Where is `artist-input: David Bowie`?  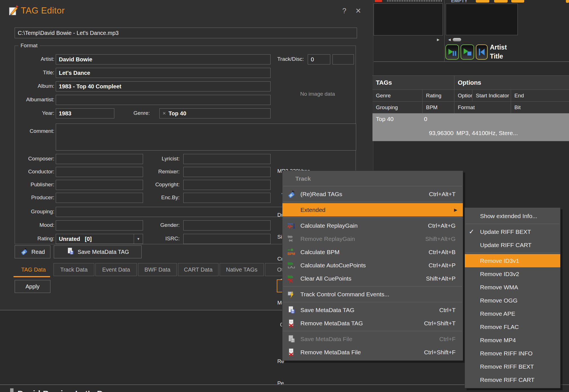 artist-input: David Bowie is located at coordinates (163, 59).